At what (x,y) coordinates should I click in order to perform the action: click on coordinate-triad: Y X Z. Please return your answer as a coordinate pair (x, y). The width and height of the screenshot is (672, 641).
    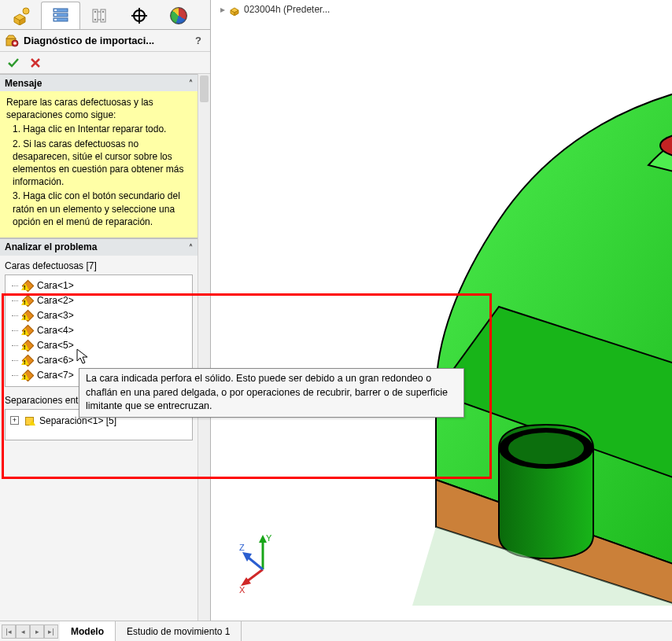
    Looking at the image, I should click on (271, 563).